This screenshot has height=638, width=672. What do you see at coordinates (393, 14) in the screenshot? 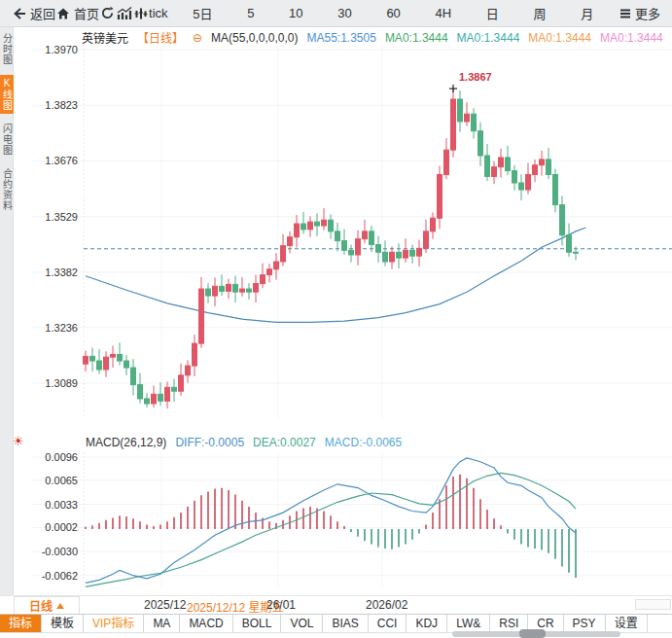
I see `period-button-60: 60` at bounding box center [393, 14].